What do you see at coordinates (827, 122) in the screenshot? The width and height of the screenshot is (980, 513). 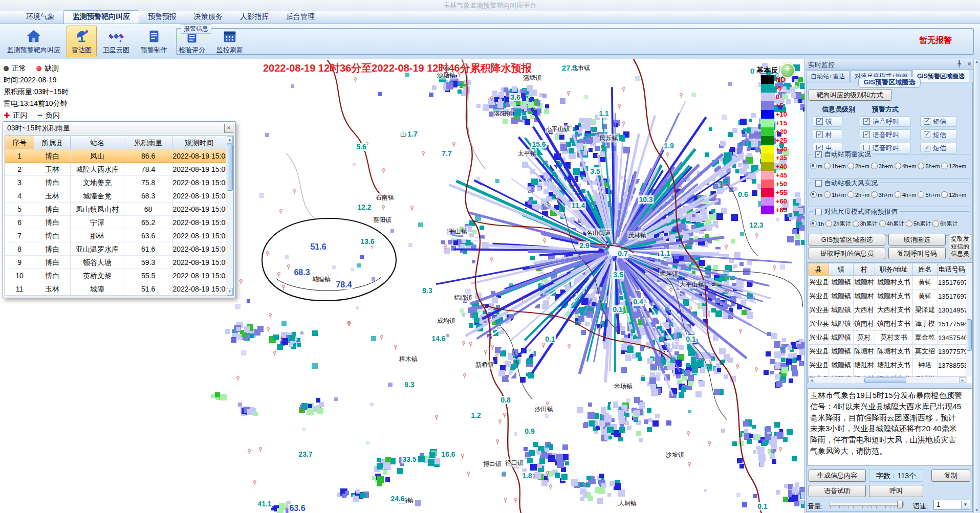 I see `level-checkbox-0: 镇` at bounding box center [827, 122].